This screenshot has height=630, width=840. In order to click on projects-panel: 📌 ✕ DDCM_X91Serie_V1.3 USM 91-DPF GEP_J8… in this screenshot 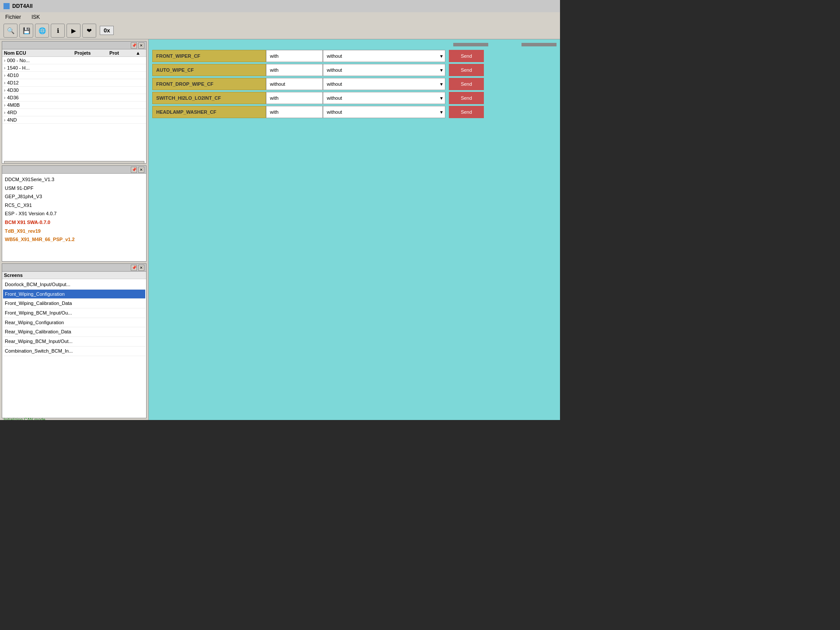, I will do `click(74, 214)`.